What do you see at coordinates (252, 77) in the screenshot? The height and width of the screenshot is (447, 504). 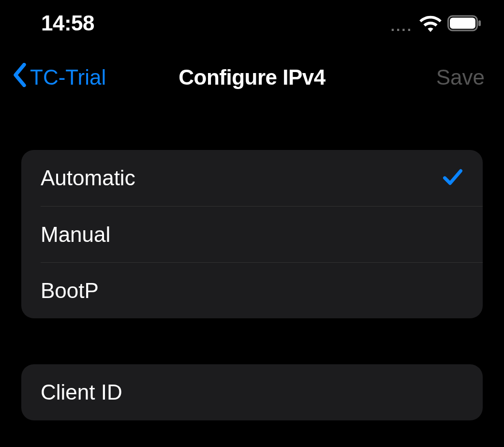 I see `nav-bar: TC-Trial Configure IPv4 Save` at bounding box center [252, 77].